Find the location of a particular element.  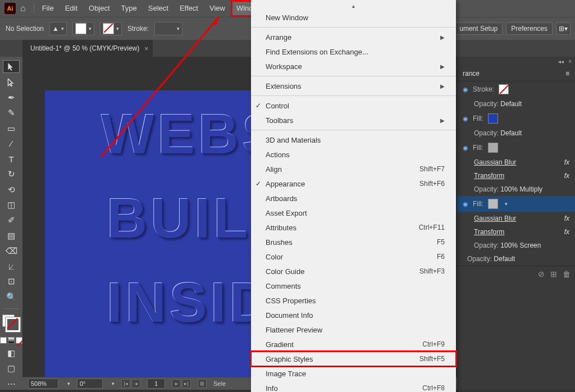

window-menu-item: New Window is located at coordinates (354, 17).